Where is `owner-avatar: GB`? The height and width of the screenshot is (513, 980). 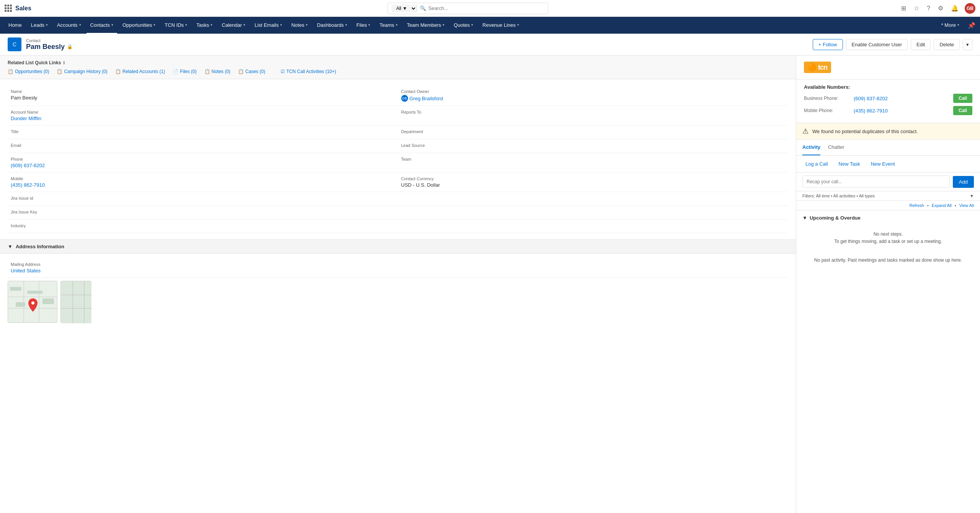 owner-avatar: GB is located at coordinates (405, 98).